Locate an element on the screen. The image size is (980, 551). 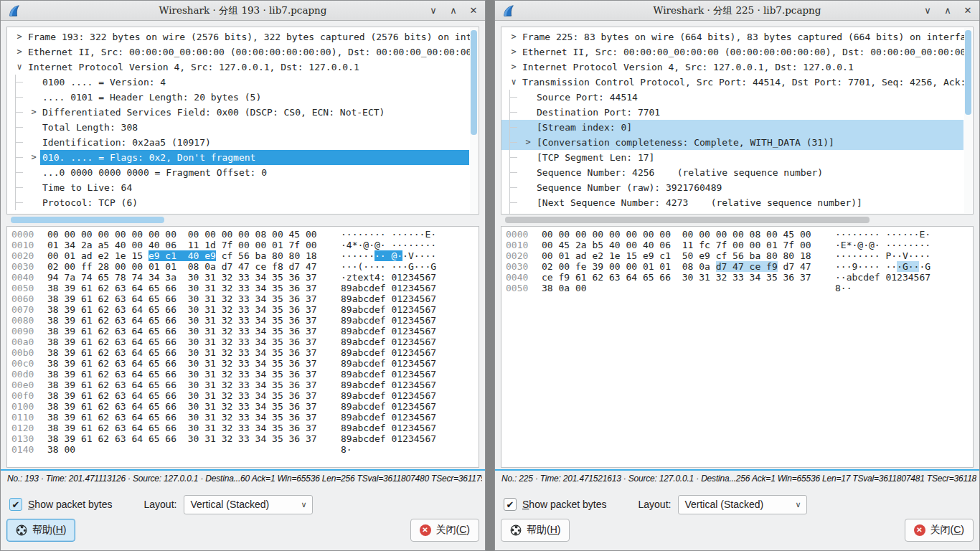
tree-indent-guide is located at coordinates (17, 128).